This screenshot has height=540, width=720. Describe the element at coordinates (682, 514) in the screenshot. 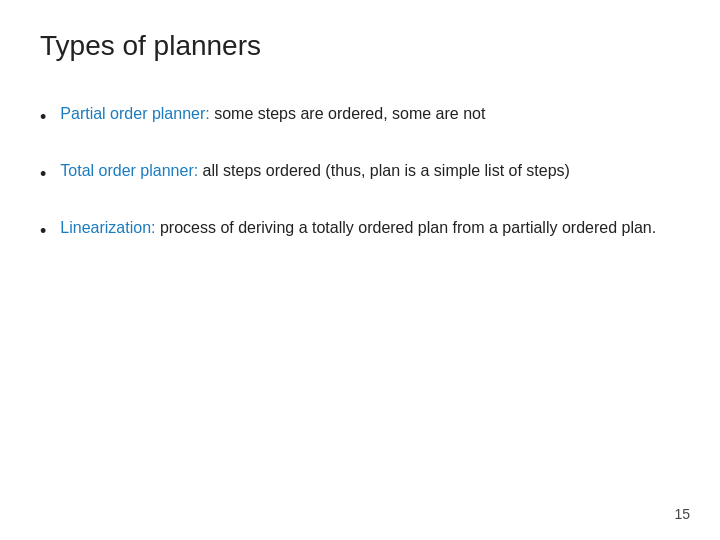

I see `page-number: 15` at that location.